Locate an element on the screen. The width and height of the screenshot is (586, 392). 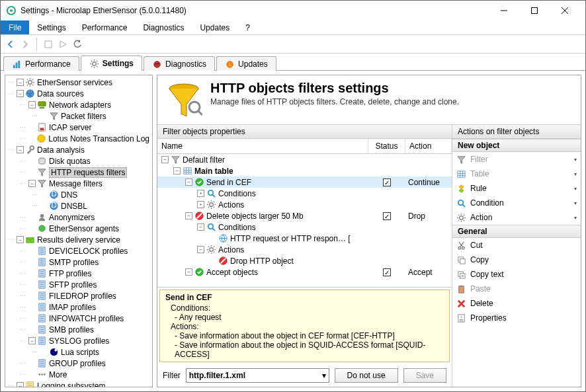
tree-item: ⋯IMAP profiles is located at coordinates (79, 307).